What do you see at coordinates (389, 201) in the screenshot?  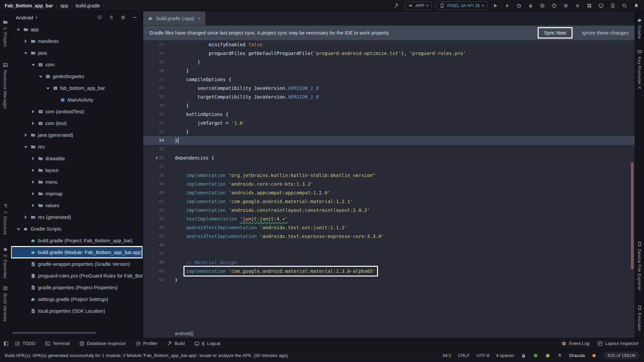 I see `code-line-41: 41 implementation 'com.google.android.ma…` at bounding box center [389, 201].